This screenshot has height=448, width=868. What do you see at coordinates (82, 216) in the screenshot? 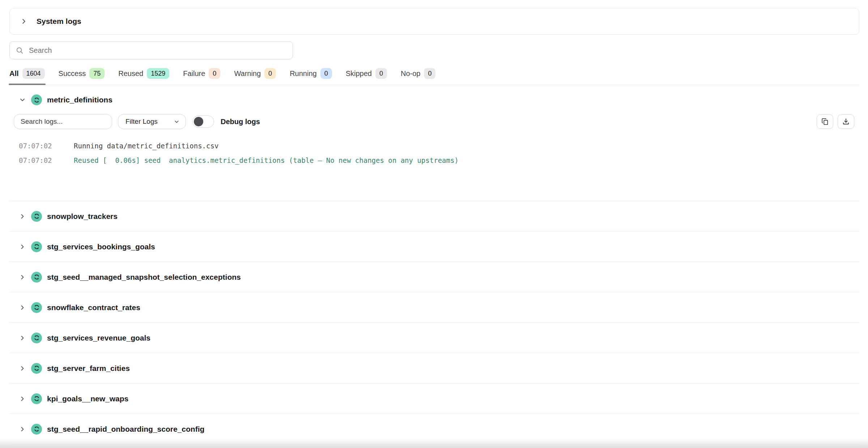
I see `model-name: snowplow_trackers` at bounding box center [82, 216].